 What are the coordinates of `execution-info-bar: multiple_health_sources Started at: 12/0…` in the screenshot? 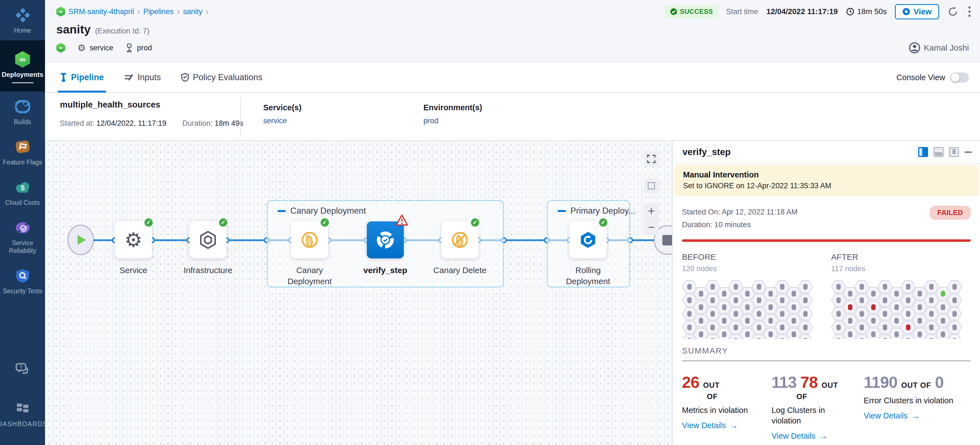 It's located at (512, 116).